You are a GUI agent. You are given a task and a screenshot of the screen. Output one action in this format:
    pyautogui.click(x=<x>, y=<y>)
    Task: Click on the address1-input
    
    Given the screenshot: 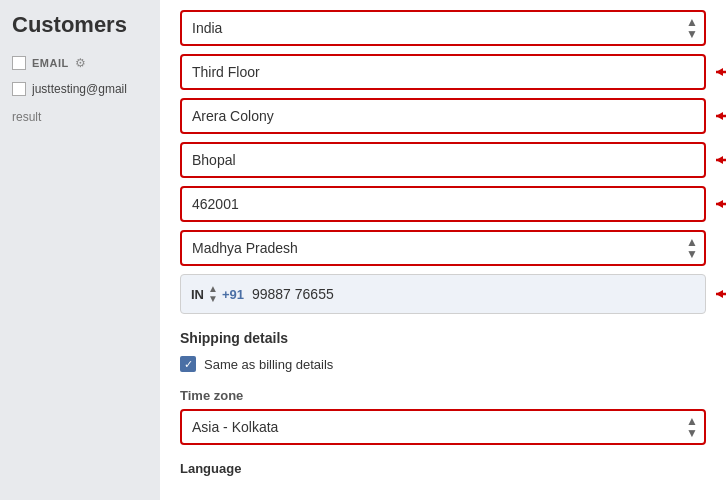 What is the action you would take?
    pyautogui.click(x=443, y=72)
    